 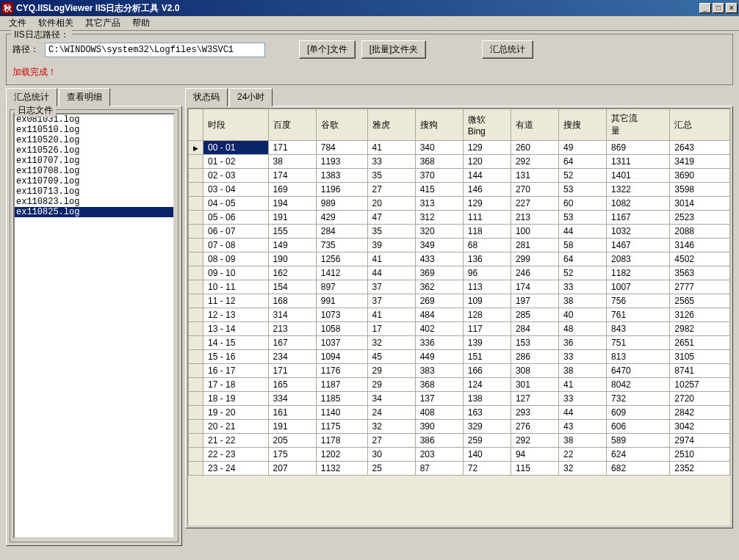 What do you see at coordinates (535, 189) in the screenshot?
I see `grid-cell: 270` at bounding box center [535, 189].